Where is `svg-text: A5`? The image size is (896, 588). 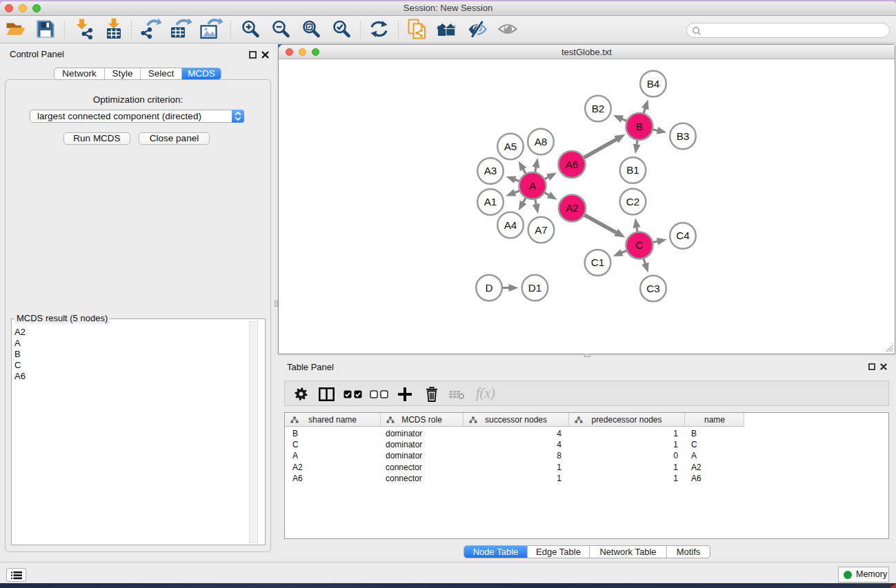
svg-text: A5 is located at coordinates (510, 146).